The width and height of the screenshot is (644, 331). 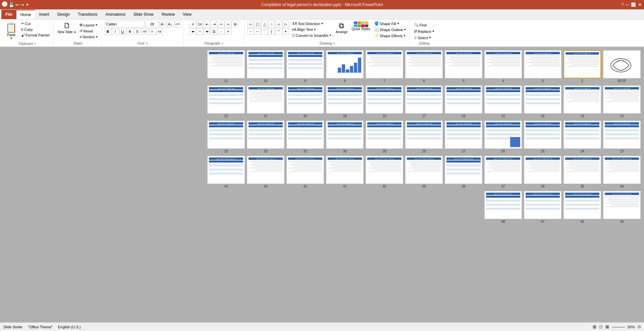 I want to click on fit-slide-btn: ⊡, so click(x=639, y=327).